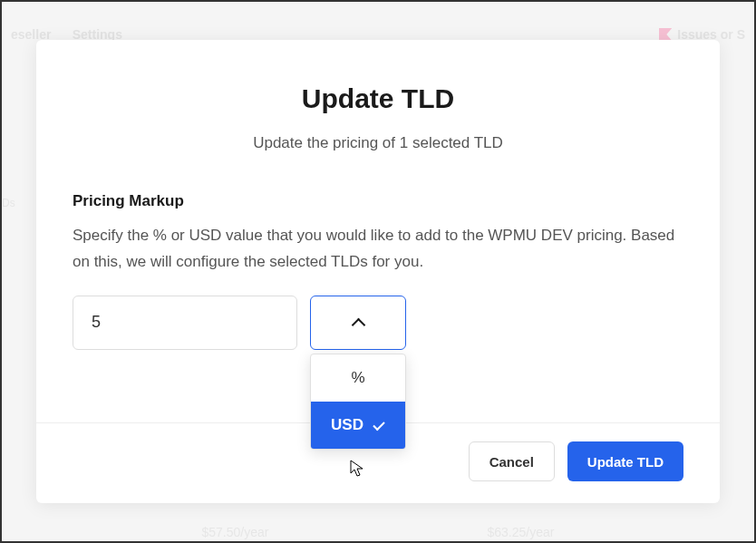 The image size is (756, 543). Describe the element at coordinates (358, 323) in the screenshot. I see `chevron-up-icon` at that location.